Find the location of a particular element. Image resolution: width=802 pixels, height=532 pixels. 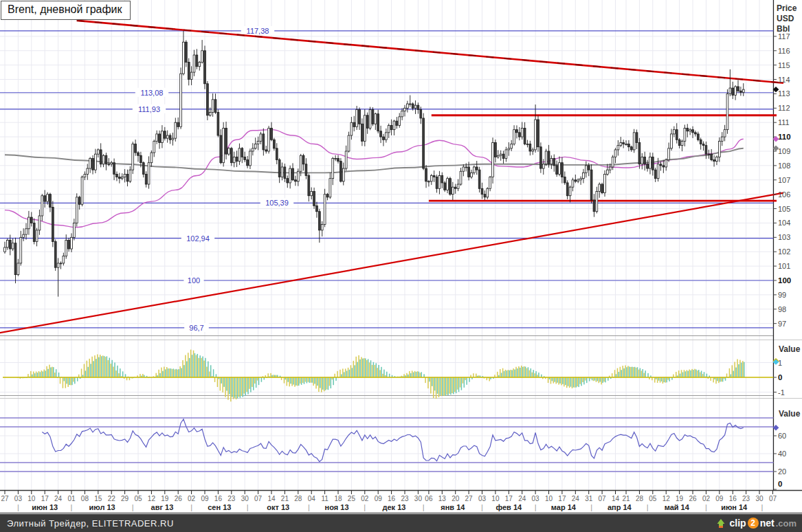

day-tick-label: 20 is located at coordinates (456, 499).